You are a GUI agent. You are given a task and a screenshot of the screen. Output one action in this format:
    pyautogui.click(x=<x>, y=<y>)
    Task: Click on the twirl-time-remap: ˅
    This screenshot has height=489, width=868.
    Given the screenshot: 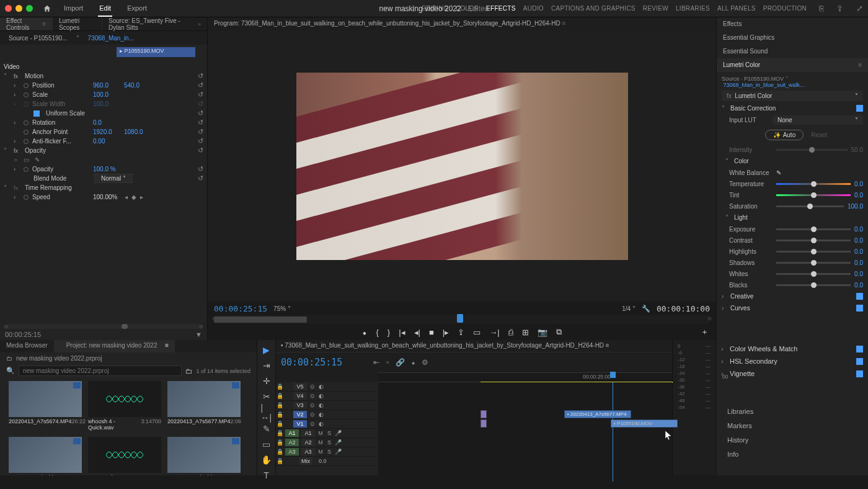 What is the action you would take?
    pyautogui.click(x=7, y=187)
    